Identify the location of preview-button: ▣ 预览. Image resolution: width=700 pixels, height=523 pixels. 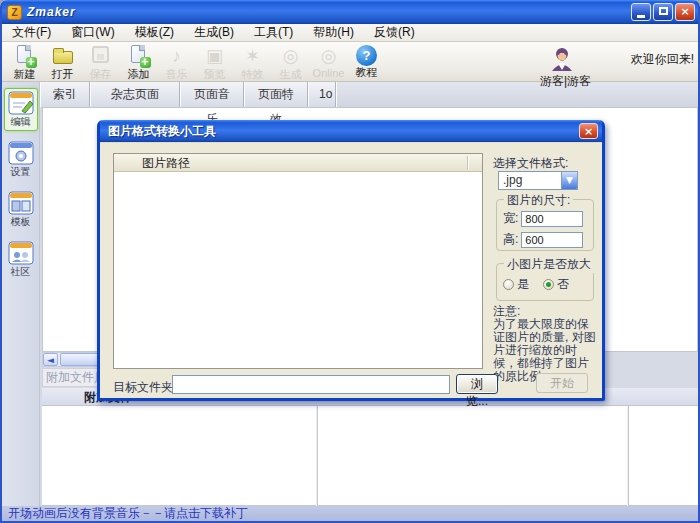
(214, 63).